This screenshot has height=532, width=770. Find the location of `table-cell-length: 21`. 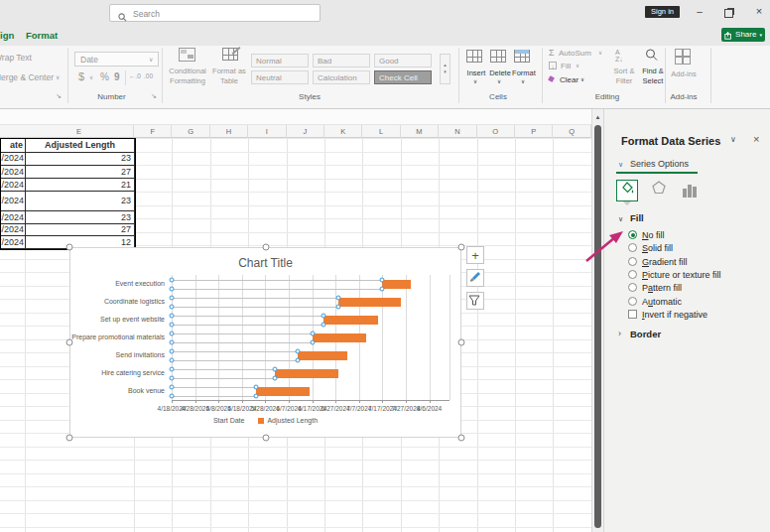

table-cell-length: 21 is located at coordinates (79, 185).